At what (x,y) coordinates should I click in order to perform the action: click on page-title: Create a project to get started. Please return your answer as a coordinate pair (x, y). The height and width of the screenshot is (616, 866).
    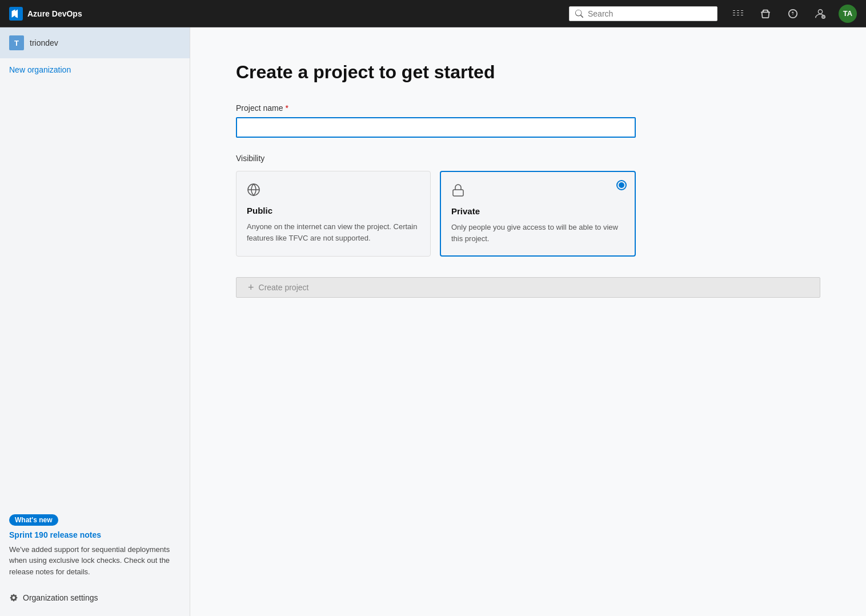
    Looking at the image, I should click on (528, 72).